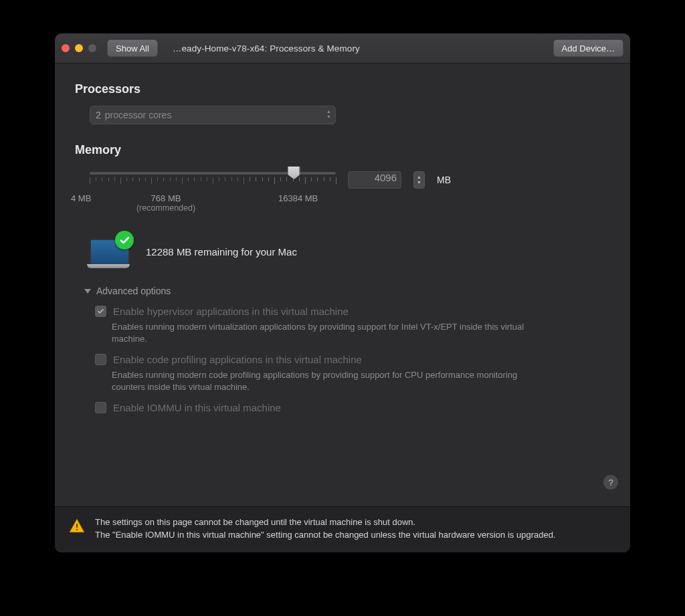 The height and width of the screenshot is (616, 685). What do you see at coordinates (353, 373) in the screenshot?
I see `option-code-profiling: Enable code profiling applications in th…` at bounding box center [353, 373].